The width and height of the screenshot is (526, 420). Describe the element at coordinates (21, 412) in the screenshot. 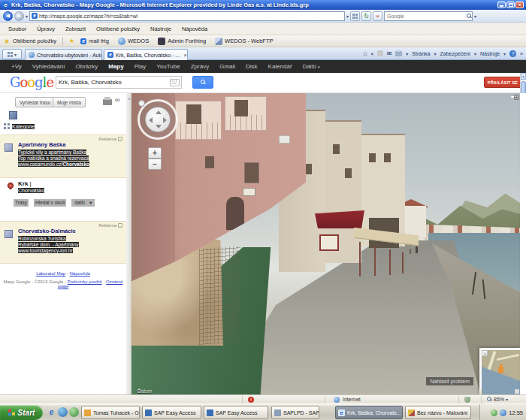

I see `start-button: Start` at that location.